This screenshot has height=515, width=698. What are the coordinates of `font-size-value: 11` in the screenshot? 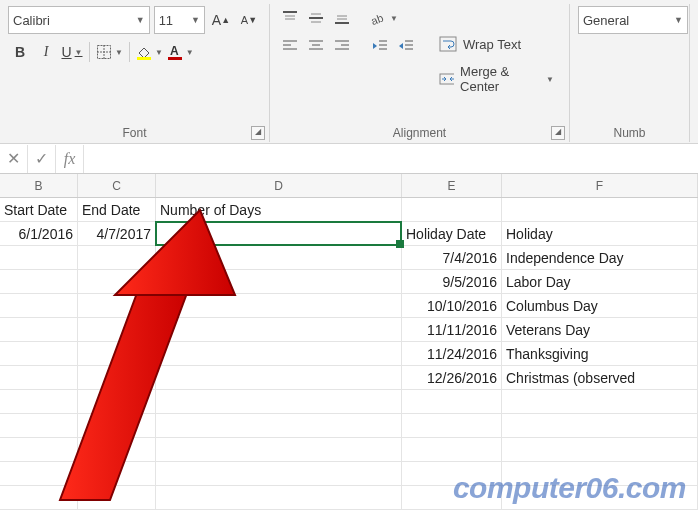 It's located at (166, 20).